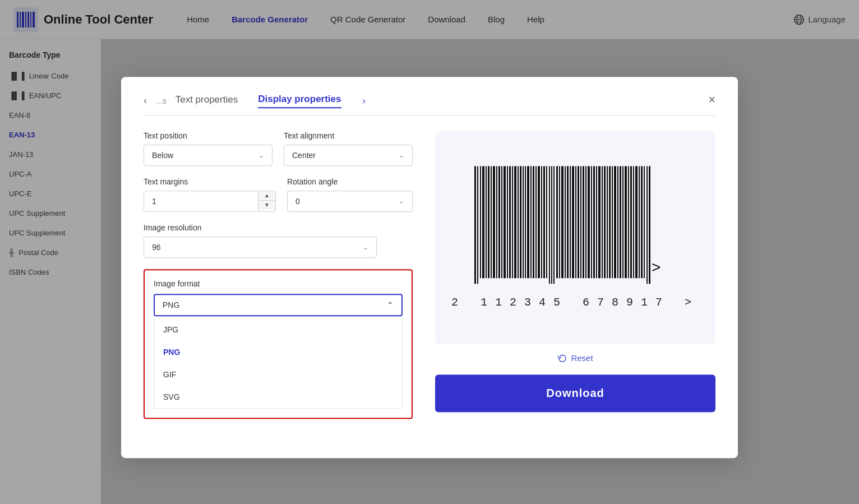  I want to click on form-row-margins-rotation: Text margins ▲ ▼ Rotation angle 0 ⌄, so click(278, 195).